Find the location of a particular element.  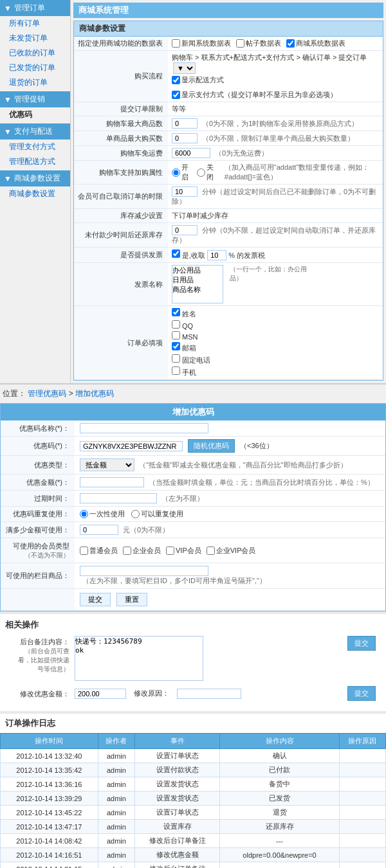

sidebar-item-coupon: 优惠码 is located at coordinates (35, 114).